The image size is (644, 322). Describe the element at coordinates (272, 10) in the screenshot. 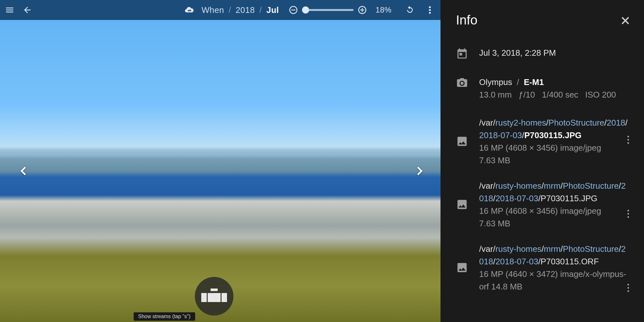

I see `breadcrumb-month: Jul` at that location.